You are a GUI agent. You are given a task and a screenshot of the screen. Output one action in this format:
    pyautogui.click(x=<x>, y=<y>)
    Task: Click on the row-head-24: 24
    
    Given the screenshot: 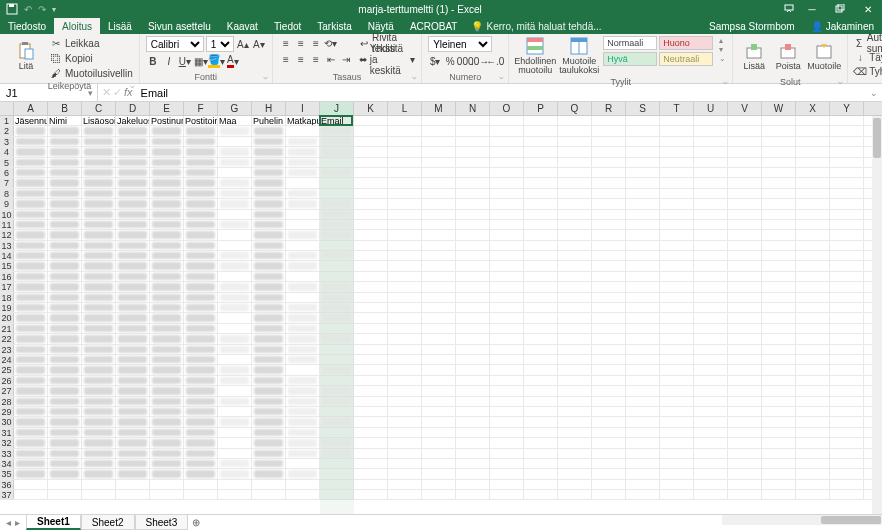 What is the action you would take?
    pyautogui.click(x=7, y=360)
    